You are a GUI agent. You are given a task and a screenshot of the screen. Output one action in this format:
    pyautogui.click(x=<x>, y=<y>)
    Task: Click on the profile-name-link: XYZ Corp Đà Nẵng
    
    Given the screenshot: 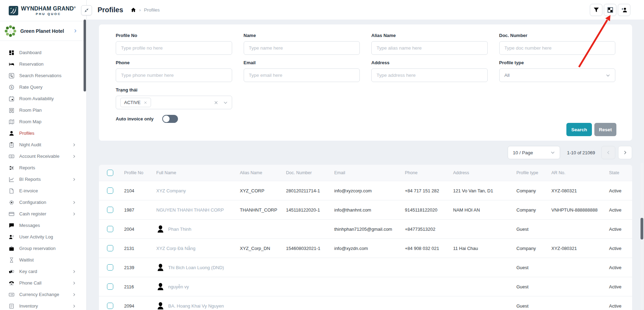 What is the action you would take?
    pyautogui.click(x=176, y=249)
    